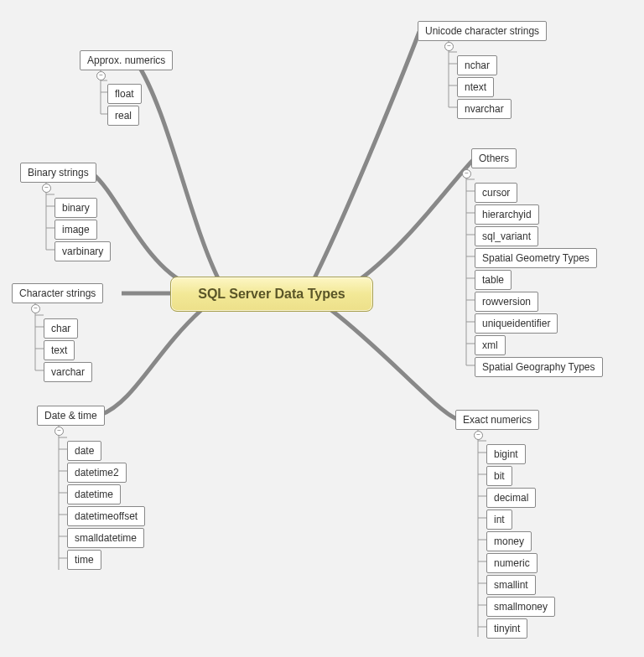 The image size is (644, 657). What do you see at coordinates (538, 367) in the screenshot?
I see `leaf-spatial-geography: Spatial Geography Types` at bounding box center [538, 367].